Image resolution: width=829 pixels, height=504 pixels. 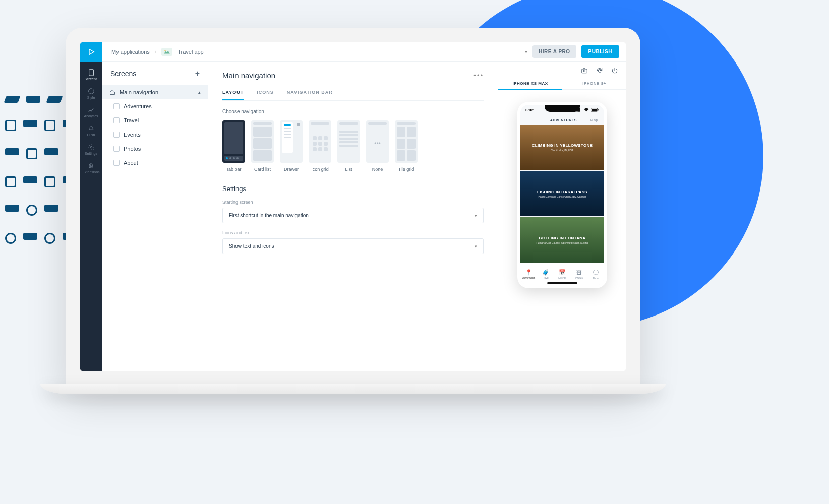 I want to click on app-icon, so click(x=167, y=52).